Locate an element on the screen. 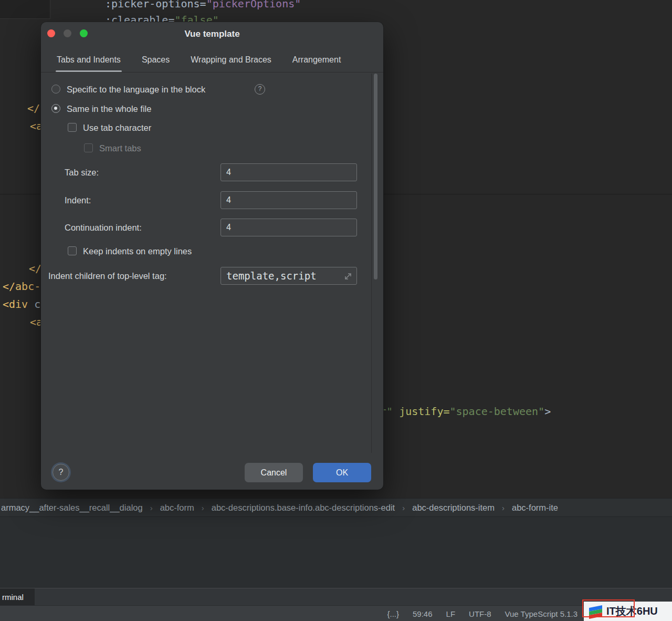 This screenshot has height=621, width=672. breadcrumb-item: abc-descriptions-item is located at coordinates (454, 508).